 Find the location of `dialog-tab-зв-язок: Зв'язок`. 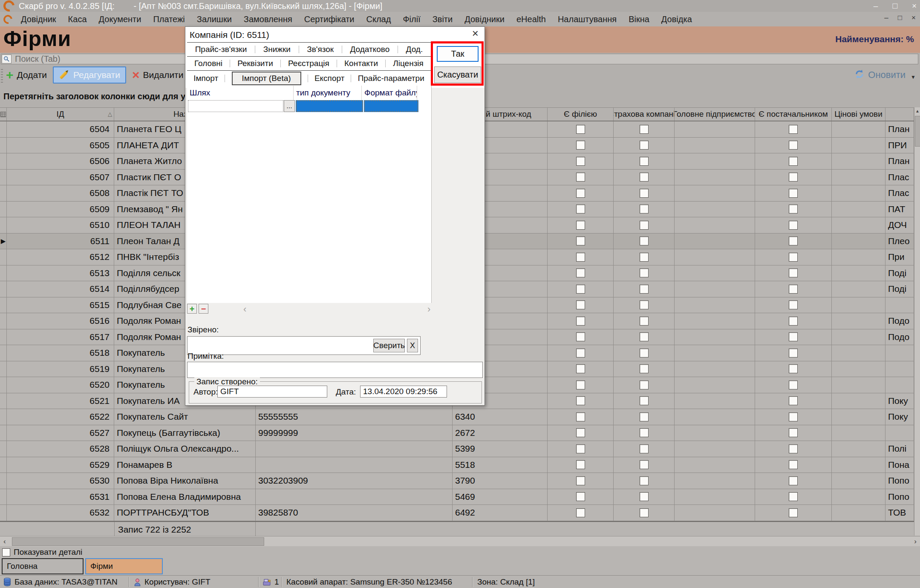

dialog-tab-зв-язок: Зв'язок is located at coordinates (320, 49).